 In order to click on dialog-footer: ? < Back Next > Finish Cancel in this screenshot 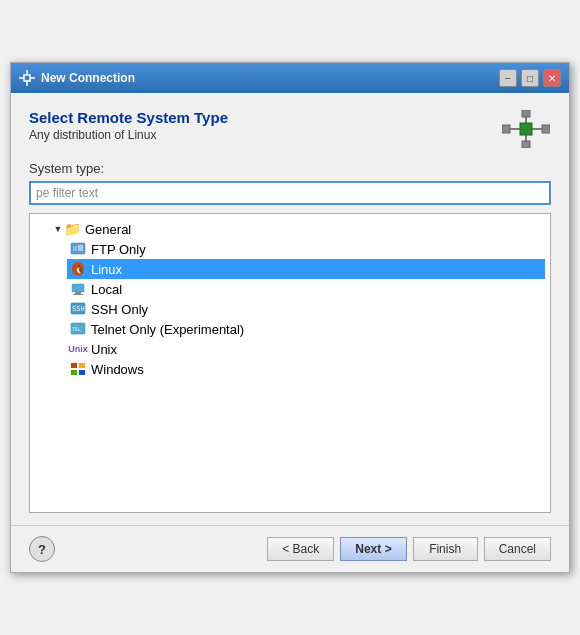, I will do `click(290, 548)`.